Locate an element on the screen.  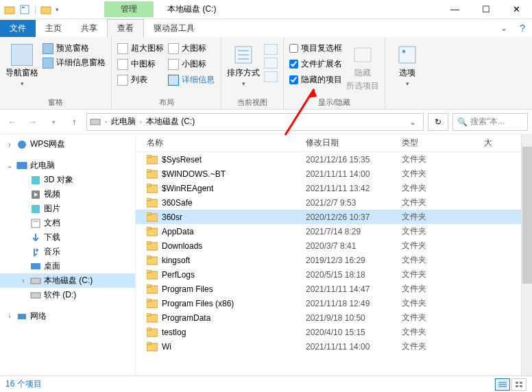
tree-this-pc: ⌄此电脑 is located at coordinates (67, 166).